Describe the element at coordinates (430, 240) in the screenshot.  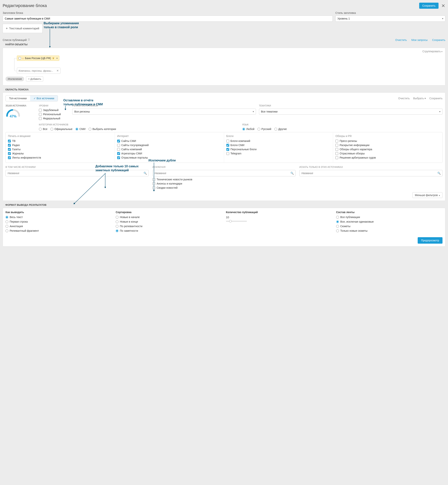
I see `preview-button: Предпросмотр` at that location.